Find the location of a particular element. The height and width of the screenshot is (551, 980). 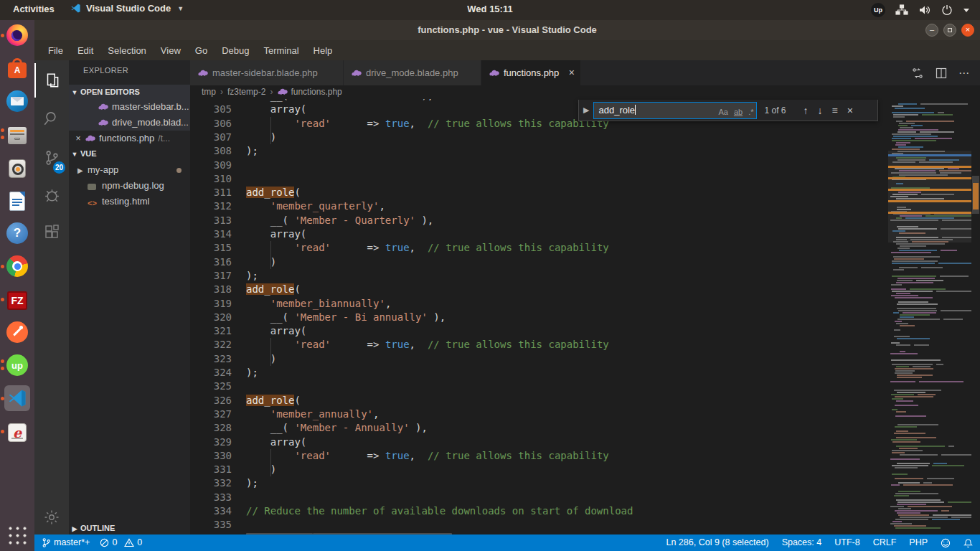

menu-terminal: Terminal is located at coordinates (281, 50).